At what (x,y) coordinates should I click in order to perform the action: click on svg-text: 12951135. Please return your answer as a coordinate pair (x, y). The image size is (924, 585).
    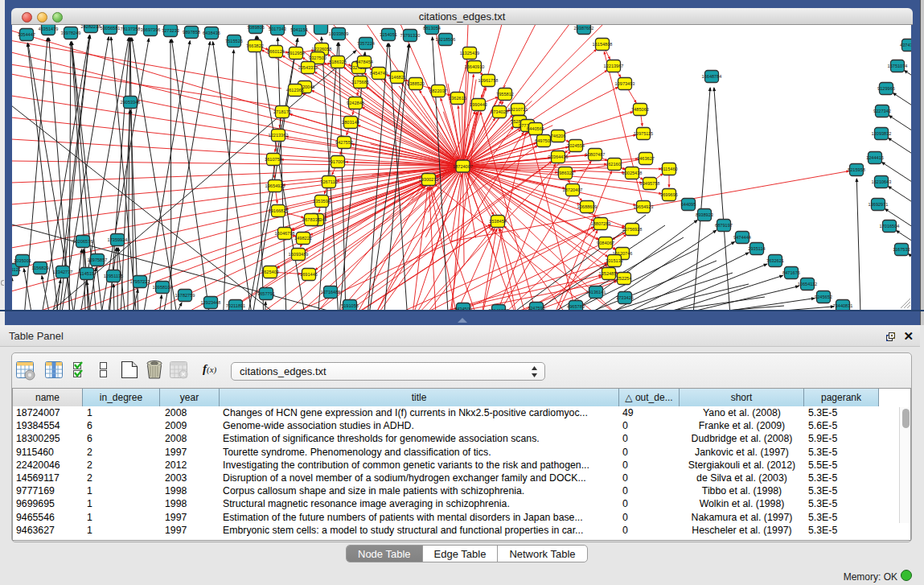
    Looking at the image, I should click on (113, 276).